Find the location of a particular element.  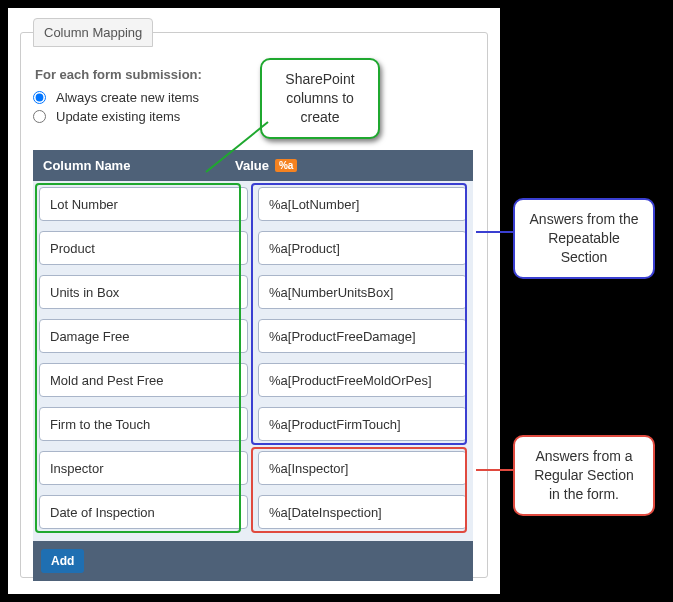

radio-update-label: Update existing items is located at coordinates (118, 116).